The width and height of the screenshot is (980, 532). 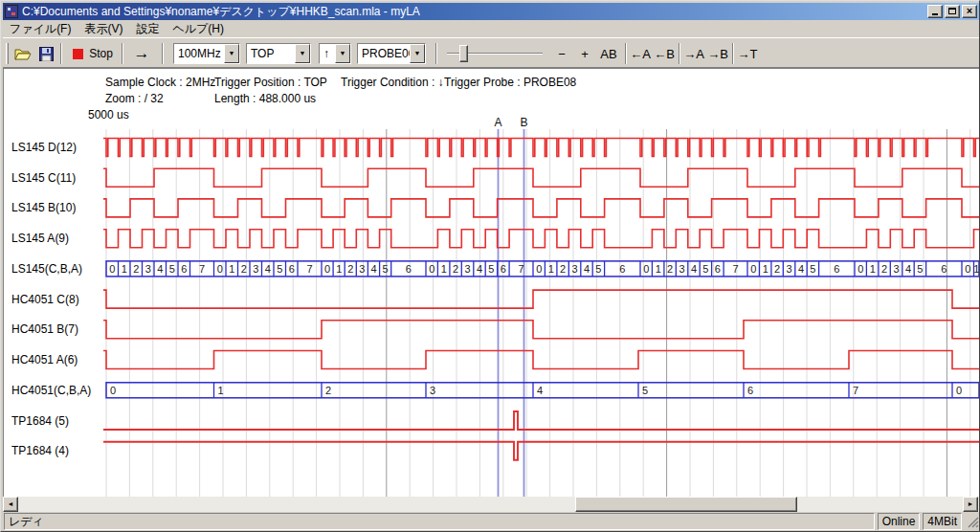 I want to click on zoom-in-button: +, so click(x=585, y=54).